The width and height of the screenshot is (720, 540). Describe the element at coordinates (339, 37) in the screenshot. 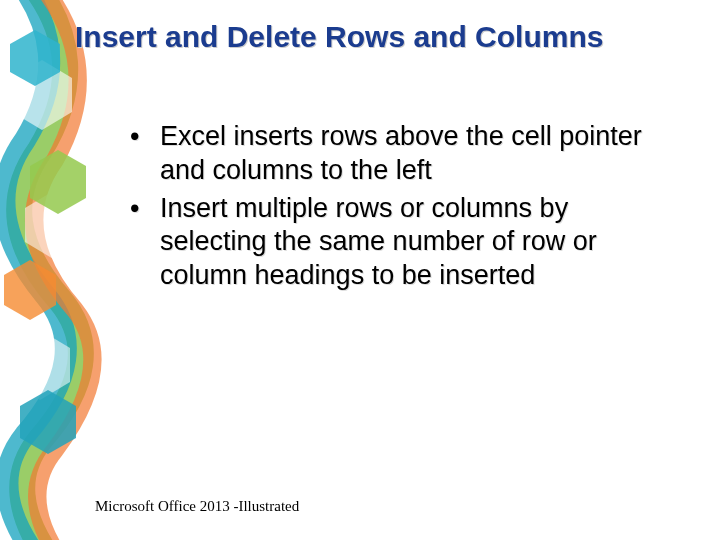

I see `slide-title: Insert and Delete Rows and Columns` at that location.